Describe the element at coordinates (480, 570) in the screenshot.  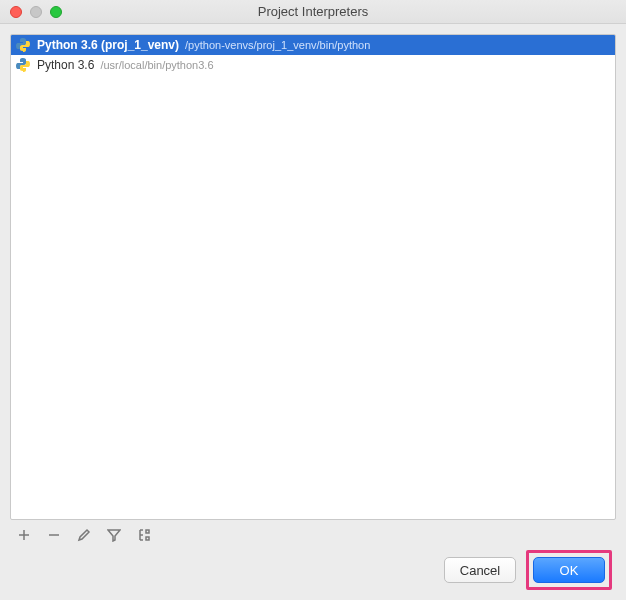
I see `cancel-button: Cancel` at that location.